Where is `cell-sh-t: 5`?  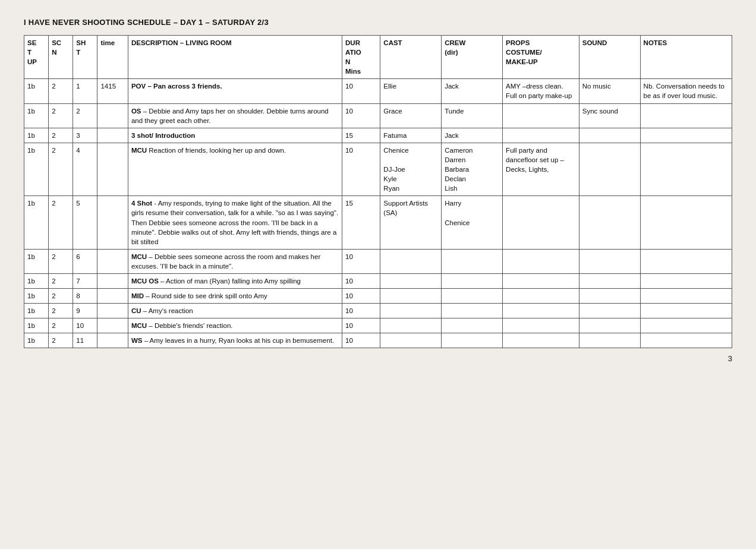 cell-sh-t: 5 is located at coordinates (86, 222).